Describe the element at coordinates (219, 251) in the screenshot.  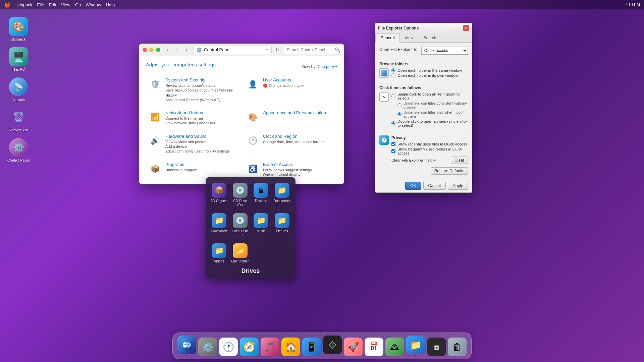
I see `videos-icon: 📁` at that location.